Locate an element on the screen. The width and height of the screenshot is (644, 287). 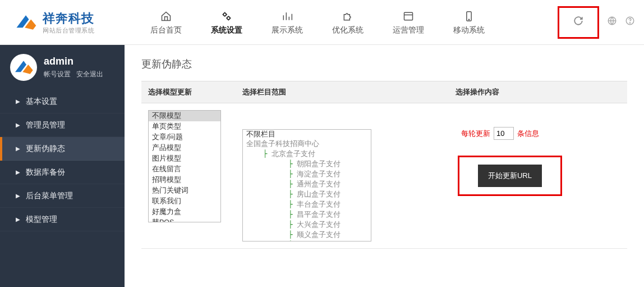
sidebar-item-label: 数据库备份 is located at coordinates (45, 172).